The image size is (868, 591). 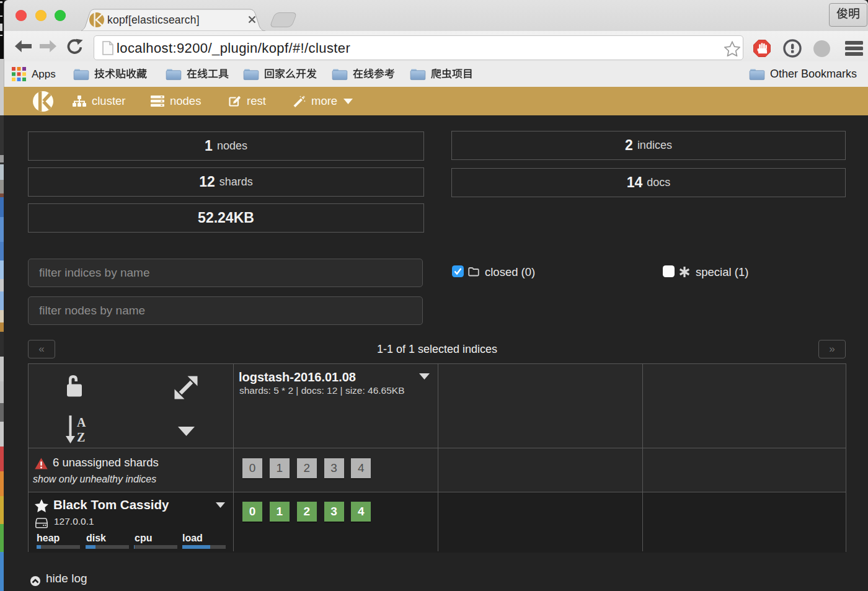 I want to click on svg-text: A, so click(x=82, y=422).